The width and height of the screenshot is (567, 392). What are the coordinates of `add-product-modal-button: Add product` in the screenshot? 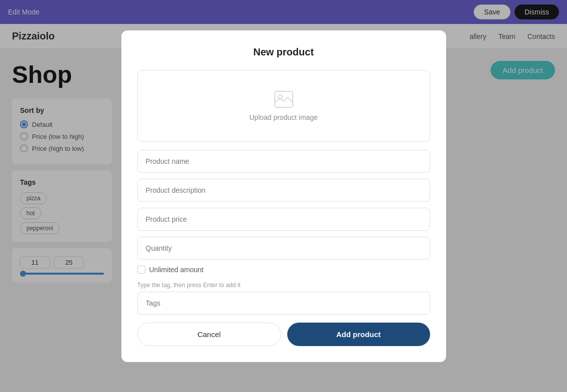 It's located at (359, 335).